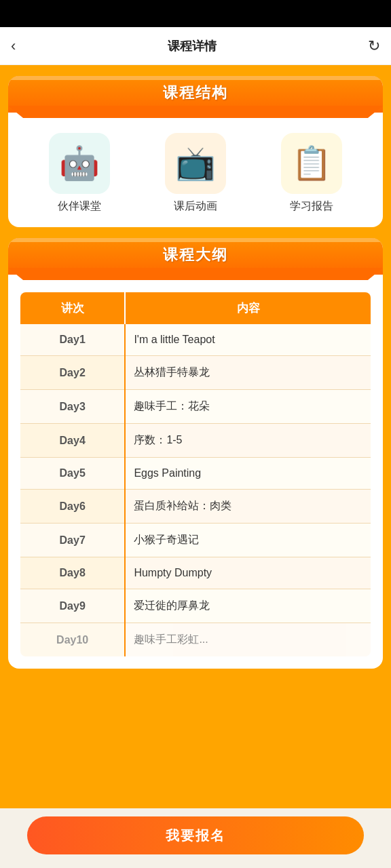  Describe the element at coordinates (196, 340) in the screenshot. I see `table-row: Day1I'm a little Teapot` at that location.